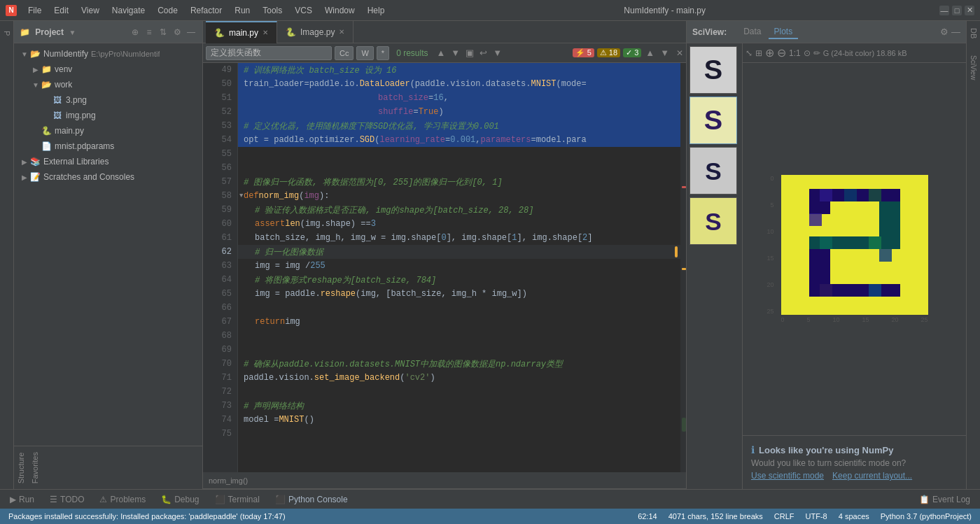 The height and width of the screenshot is (524, 980). Describe the element at coordinates (609, 53) in the screenshot. I see `warning-badge: ⚠ 18` at that location.